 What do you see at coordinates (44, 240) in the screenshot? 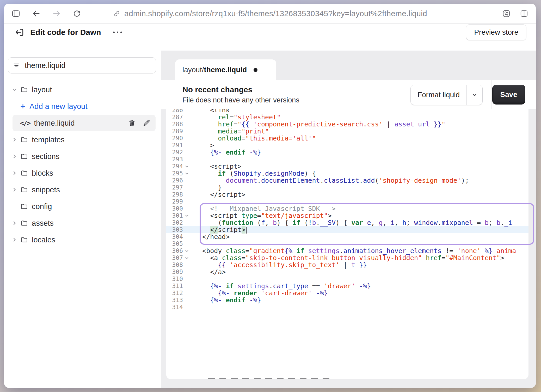
I see `sidebar-item-label: locales` at bounding box center [44, 240].